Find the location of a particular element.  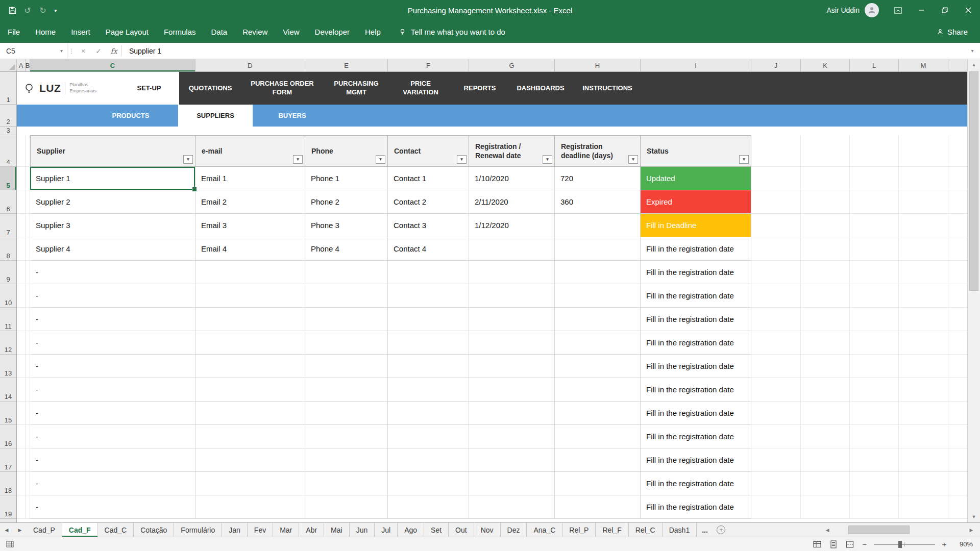

cell-b19 is located at coordinates (28, 507).